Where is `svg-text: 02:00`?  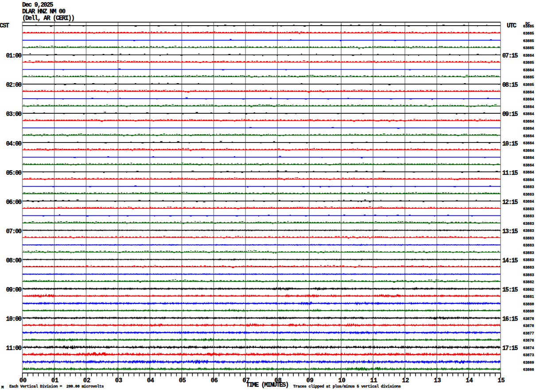
svg-text: 02:00 is located at coordinates (14, 85).